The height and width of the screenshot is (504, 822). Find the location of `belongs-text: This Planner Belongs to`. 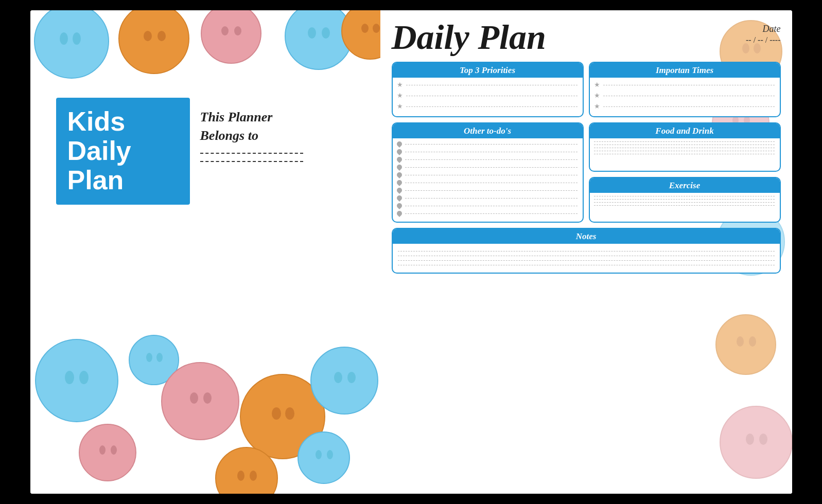

belongs-text: This Planner Belongs to is located at coordinates (252, 127).